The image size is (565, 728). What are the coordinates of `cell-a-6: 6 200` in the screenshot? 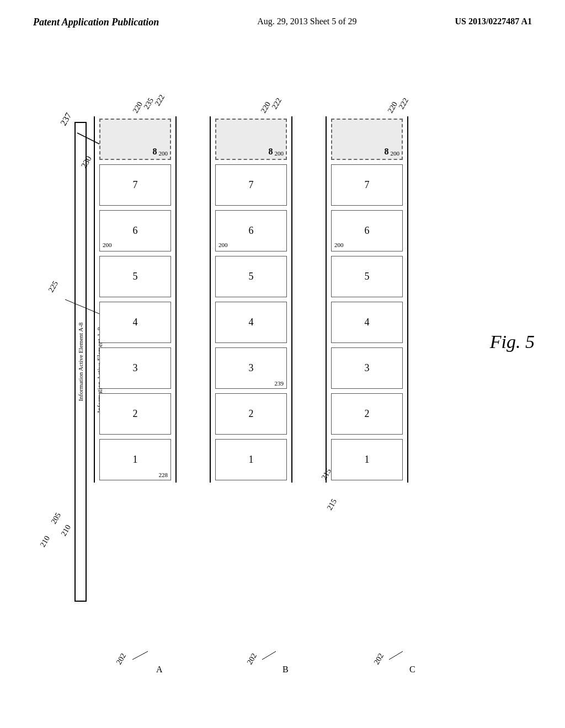 It's located at (135, 231).